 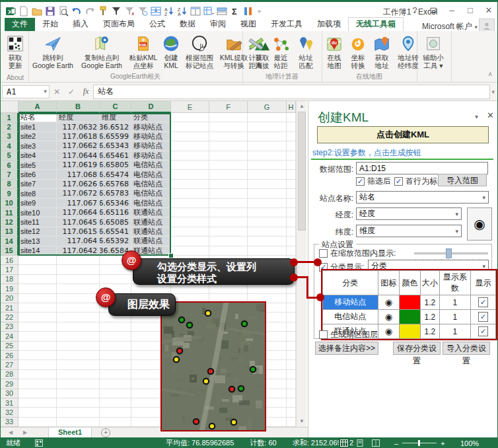 I want to click on row-header-33: 33, so click(x=9, y=422).